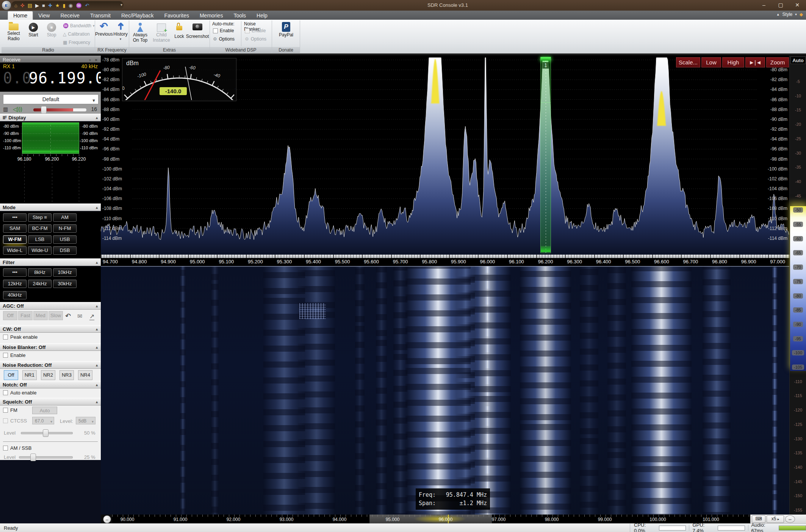 The height and width of the screenshot is (532, 806). Describe the element at coordinates (239, 16) in the screenshot. I see `tab-tools: Tools` at that location.